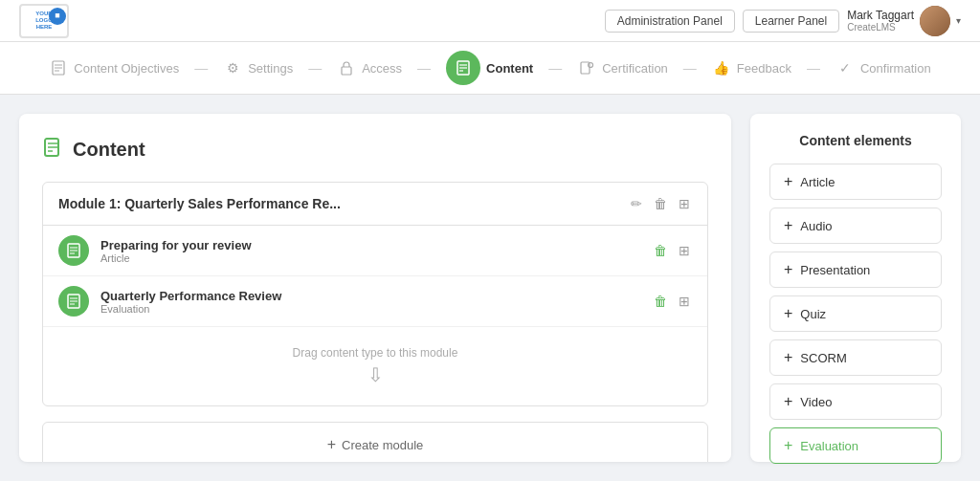 The width and height of the screenshot is (980, 481). What do you see at coordinates (856, 141) in the screenshot?
I see `sidebar-title: Content elements` at bounding box center [856, 141].